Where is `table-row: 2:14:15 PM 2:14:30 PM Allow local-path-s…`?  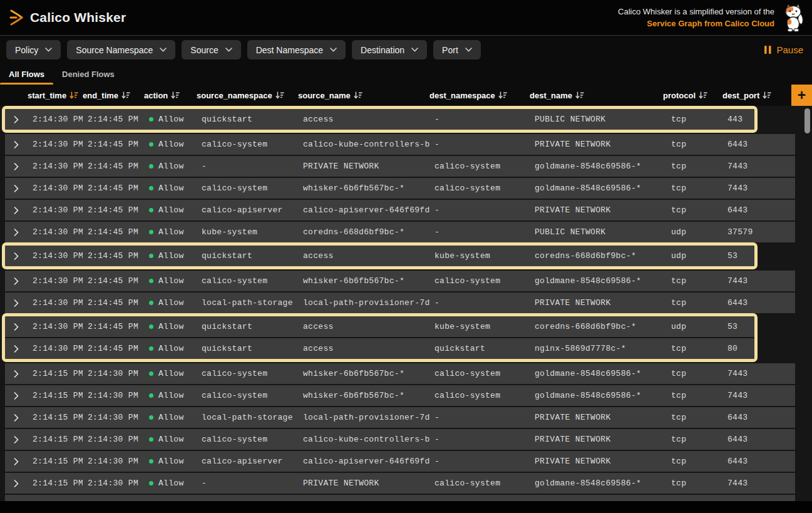 table-row: 2:14:15 PM 2:14:30 PM Allow local-path-s… is located at coordinates (400, 417).